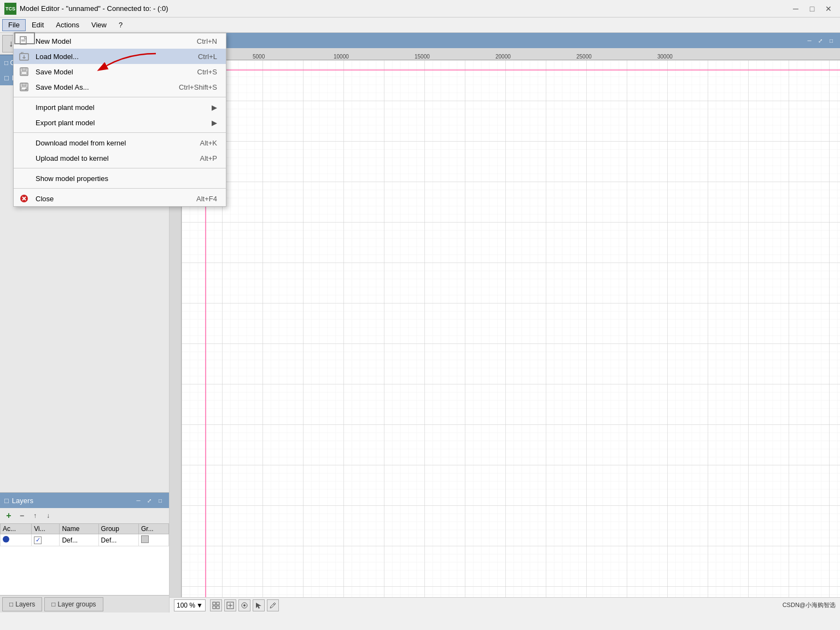  I want to click on ruler-label-15000: 15000, so click(422, 57).